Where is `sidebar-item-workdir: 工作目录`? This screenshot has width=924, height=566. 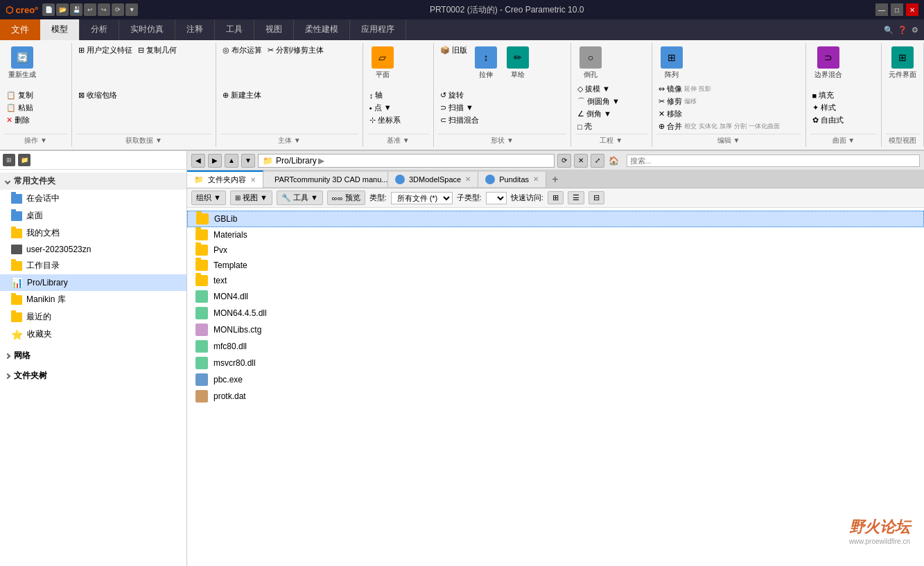
sidebar-item-workdir: 工作目录 is located at coordinates (93, 266).